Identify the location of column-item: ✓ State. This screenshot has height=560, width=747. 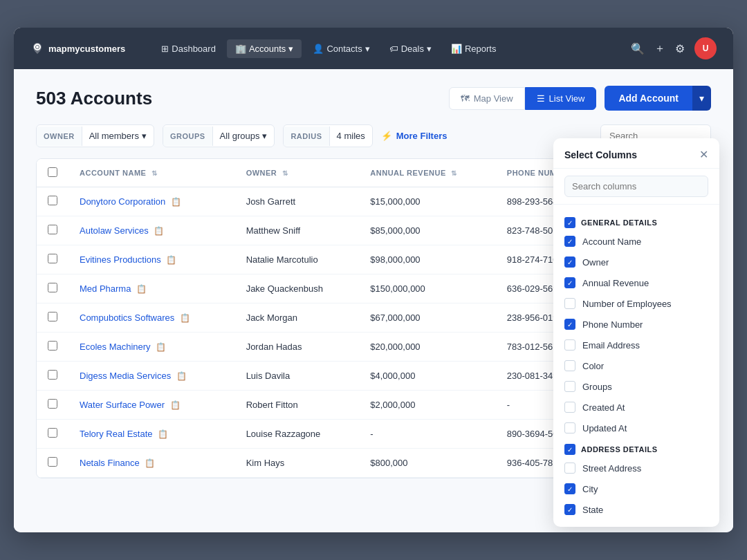
(636, 510).